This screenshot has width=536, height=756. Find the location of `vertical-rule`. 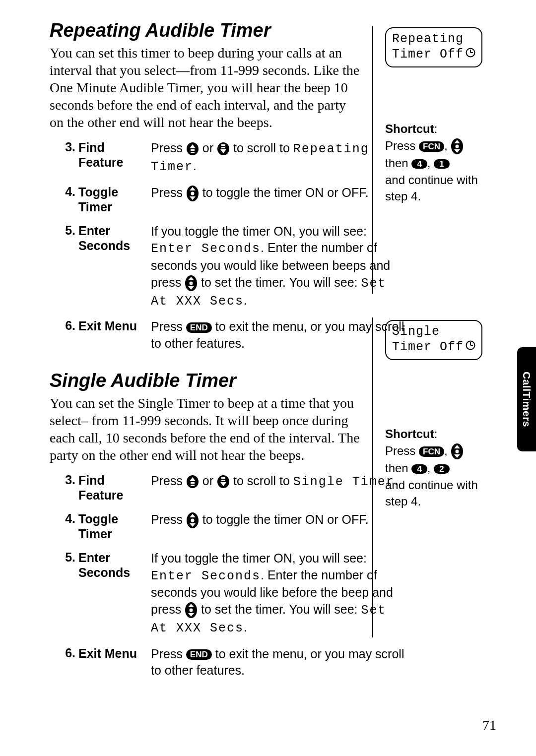

vertical-rule is located at coordinates (373, 160).